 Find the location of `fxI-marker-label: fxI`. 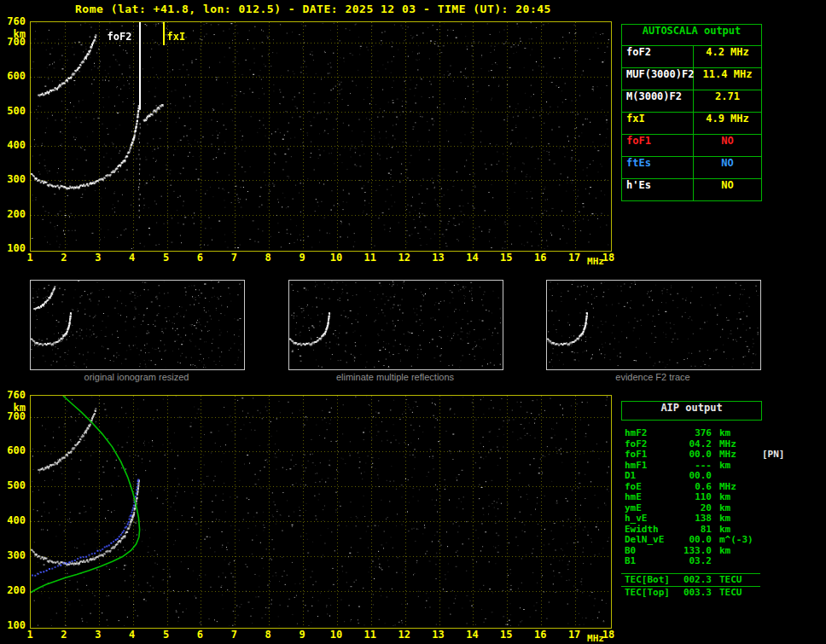

fxI-marker-label: fxI is located at coordinates (177, 37).